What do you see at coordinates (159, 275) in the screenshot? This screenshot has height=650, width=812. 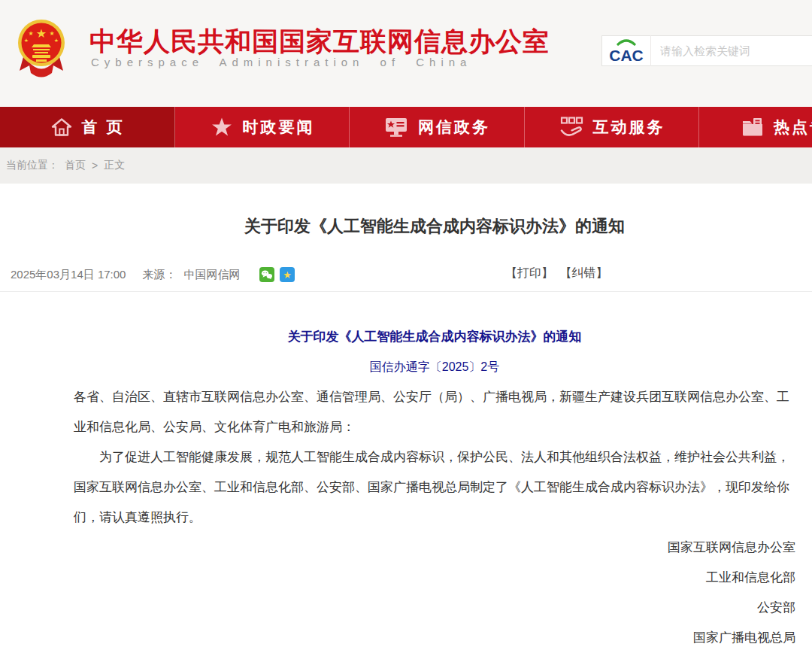 I see `source-label: 来源：` at bounding box center [159, 275].